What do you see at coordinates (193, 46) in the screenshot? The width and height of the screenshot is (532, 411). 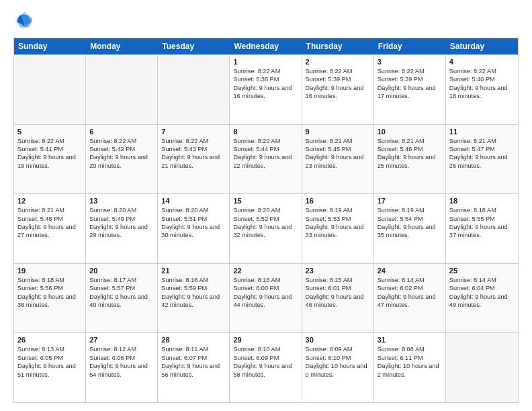 I see `day-header: Tuesday` at bounding box center [193, 46].